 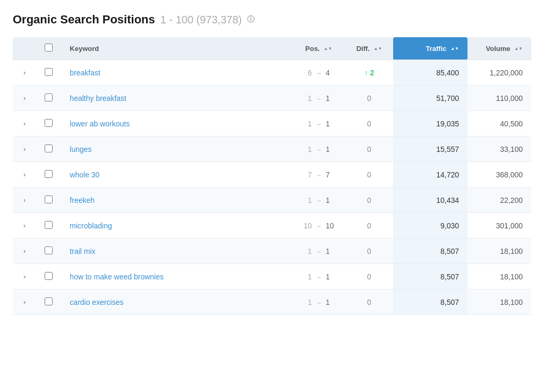 What do you see at coordinates (310, 175) in the screenshot?
I see `pos-from: 7` at bounding box center [310, 175].